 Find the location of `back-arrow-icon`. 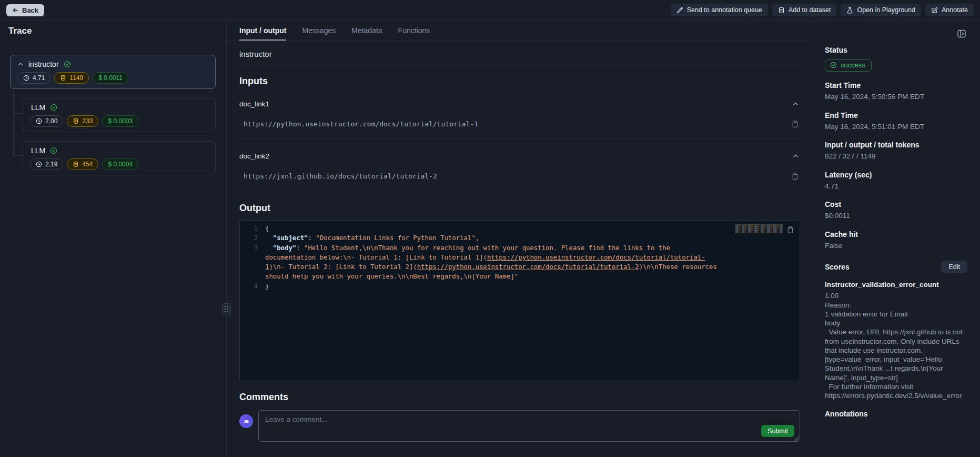

back-arrow-icon is located at coordinates (16, 11).